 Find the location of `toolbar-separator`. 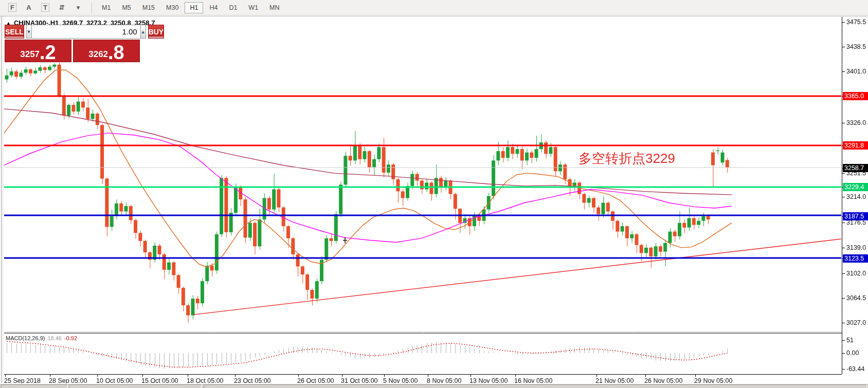

toolbar-separator is located at coordinates (92, 8).